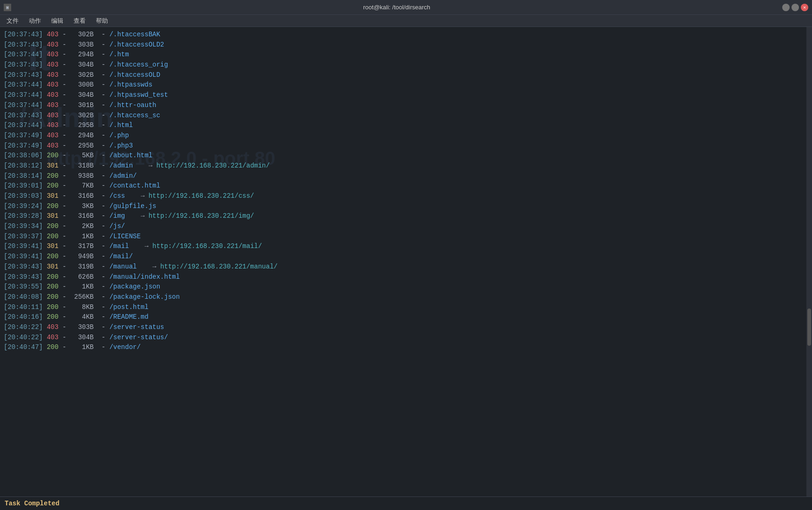 Image resolution: width=812 pixels, height=510 pixels. What do you see at coordinates (82, 186) in the screenshot?
I see `size: 7KB` at bounding box center [82, 186].